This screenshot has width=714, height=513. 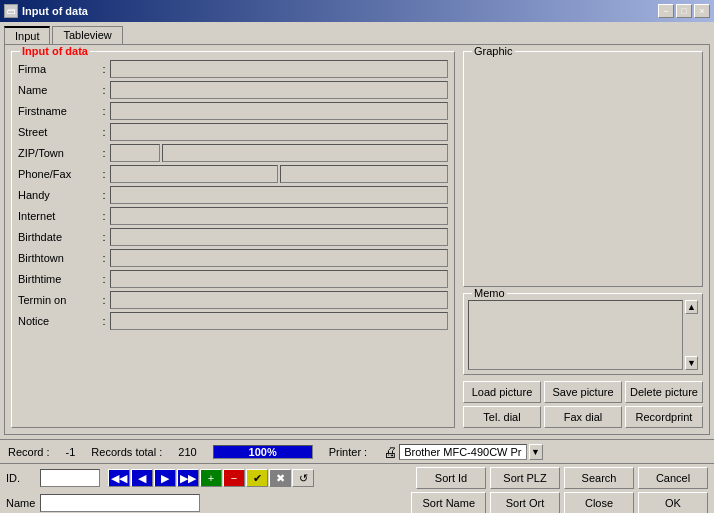 What do you see at coordinates (233, 111) in the screenshot?
I see `firstname-row: Firstname :` at bounding box center [233, 111].